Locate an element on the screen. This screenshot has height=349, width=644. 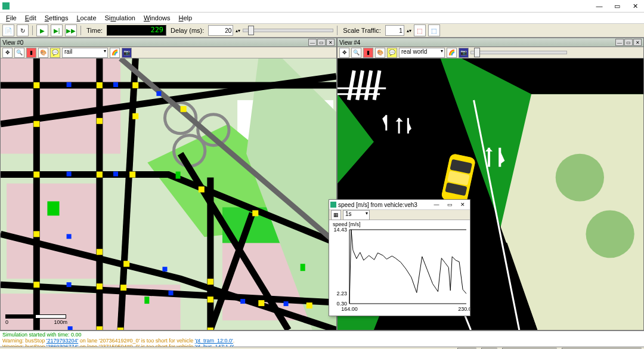
window-close-button: ✕ is located at coordinates (635, 6).